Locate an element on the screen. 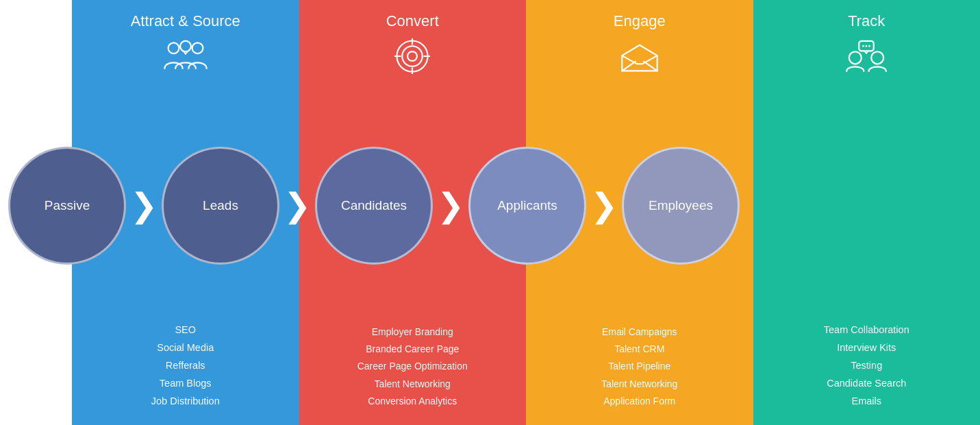 This screenshot has height=425, width=980. track-features: Team Collaboration Interview Kits Testin… is located at coordinates (867, 365).